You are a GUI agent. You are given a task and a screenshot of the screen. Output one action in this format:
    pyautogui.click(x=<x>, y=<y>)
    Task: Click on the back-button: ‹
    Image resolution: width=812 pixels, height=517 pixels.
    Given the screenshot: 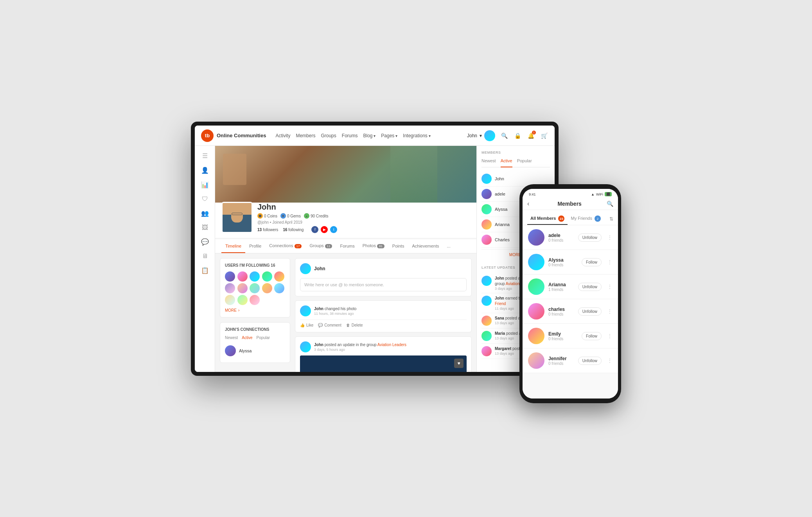 What is the action you would take?
    pyautogui.click(x=528, y=204)
    